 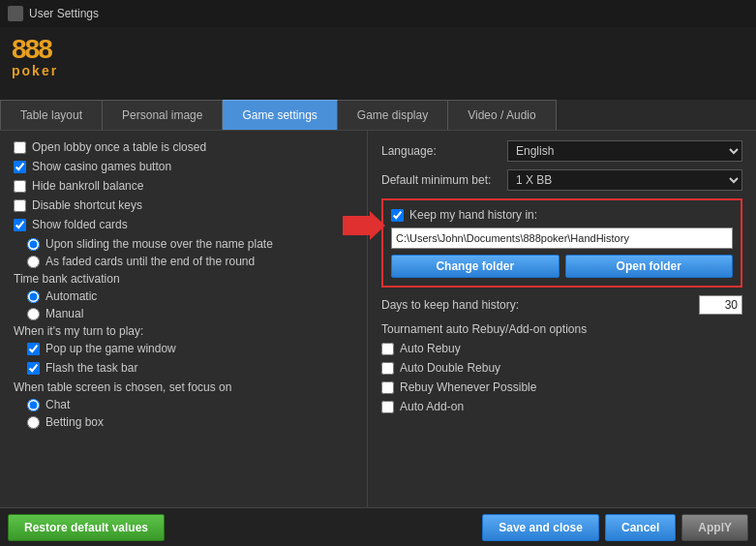 I want to click on title-bar: User Settings, so click(x=378, y=14).